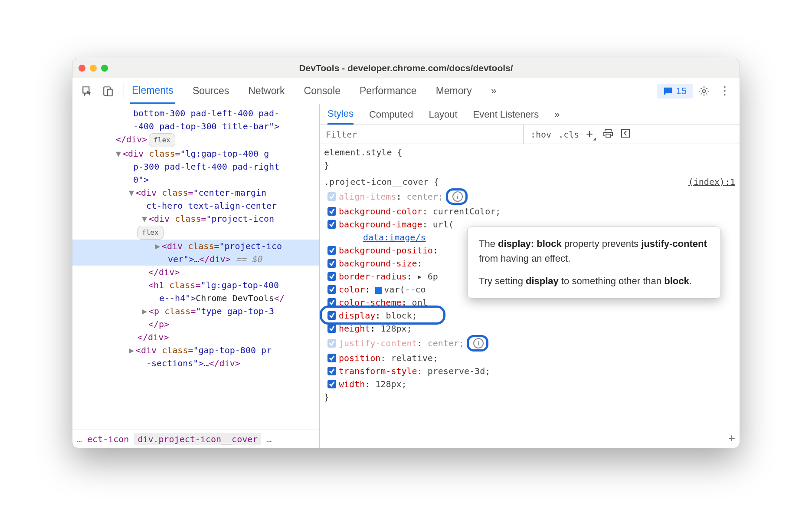  What do you see at coordinates (357, 315) in the screenshot?
I see `property-name: display` at bounding box center [357, 315].